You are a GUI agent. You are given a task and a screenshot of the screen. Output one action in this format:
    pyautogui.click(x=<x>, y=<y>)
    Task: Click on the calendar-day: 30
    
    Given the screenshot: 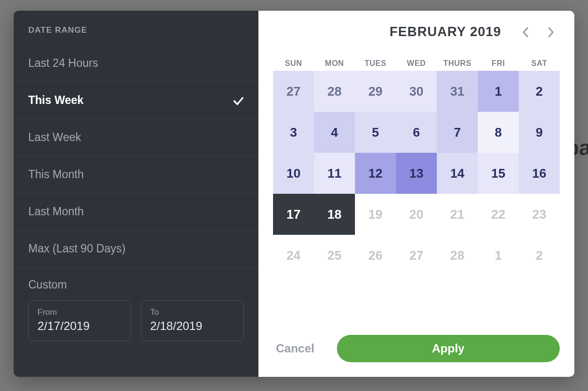 What is the action you would take?
    pyautogui.click(x=416, y=91)
    